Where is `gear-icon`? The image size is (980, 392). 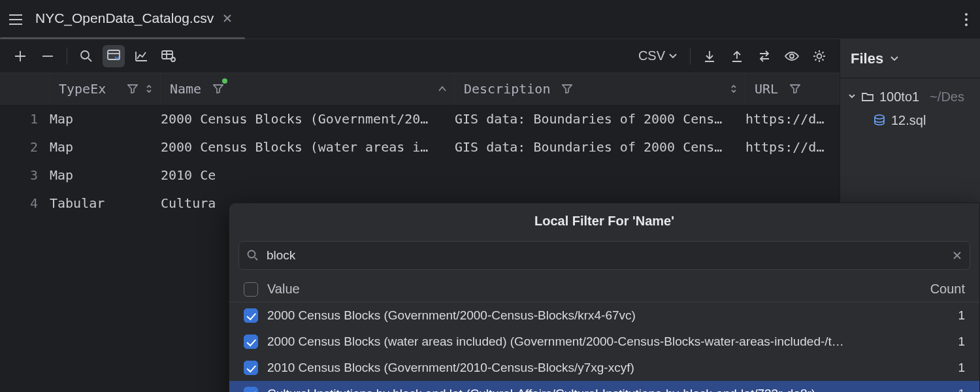 gear-icon is located at coordinates (819, 56).